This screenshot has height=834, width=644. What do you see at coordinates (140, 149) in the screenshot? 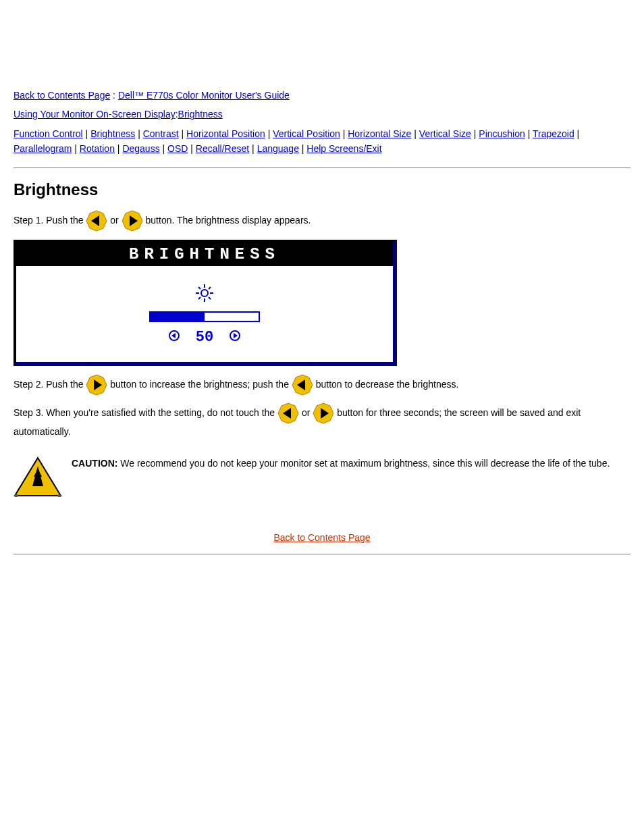
I see `nav-link: Degauss` at bounding box center [140, 149].